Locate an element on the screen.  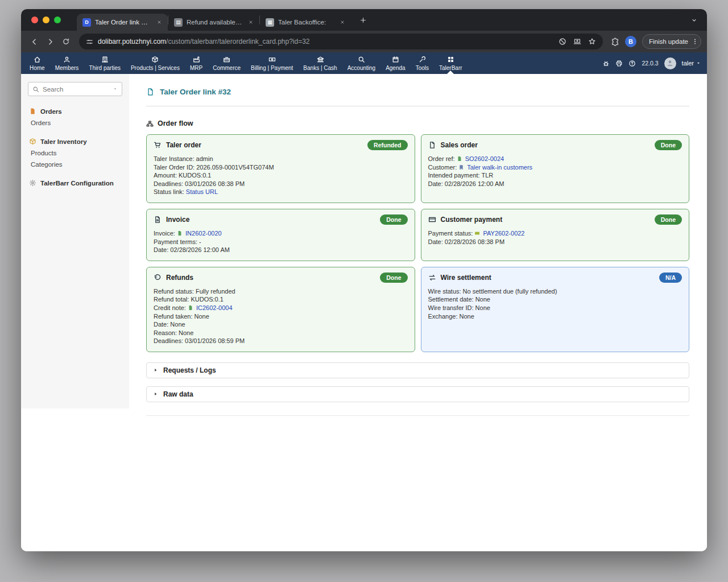
money-solid-icon is located at coordinates (477, 233).